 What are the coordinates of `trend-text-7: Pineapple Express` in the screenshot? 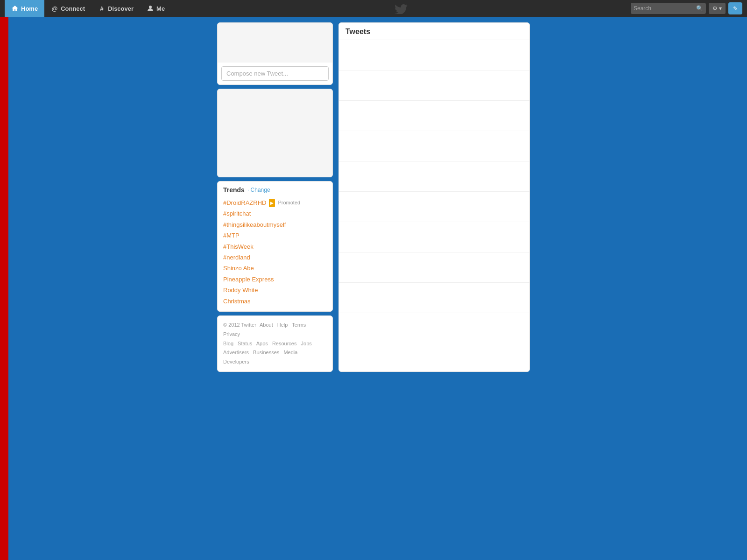 It's located at (248, 279).